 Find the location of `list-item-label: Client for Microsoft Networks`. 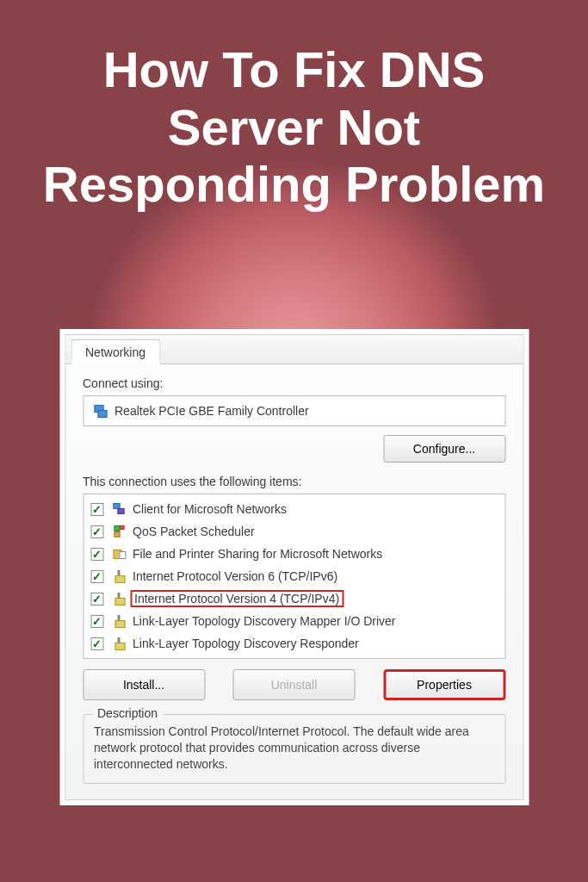

list-item-label: Client for Microsoft Networks is located at coordinates (210, 509).